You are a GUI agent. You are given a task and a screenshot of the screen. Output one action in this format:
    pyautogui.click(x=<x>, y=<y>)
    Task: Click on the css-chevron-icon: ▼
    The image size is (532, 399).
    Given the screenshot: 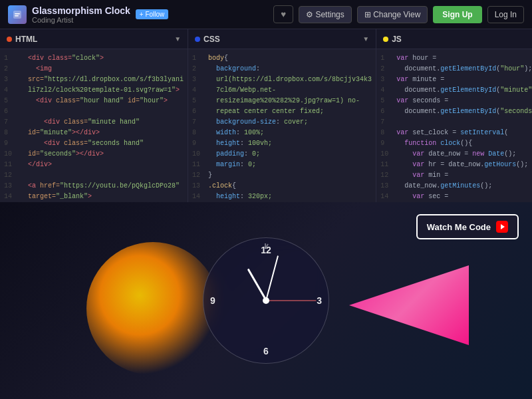 What is the action you would take?
    pyautogui.click(x=366, y=39)
    